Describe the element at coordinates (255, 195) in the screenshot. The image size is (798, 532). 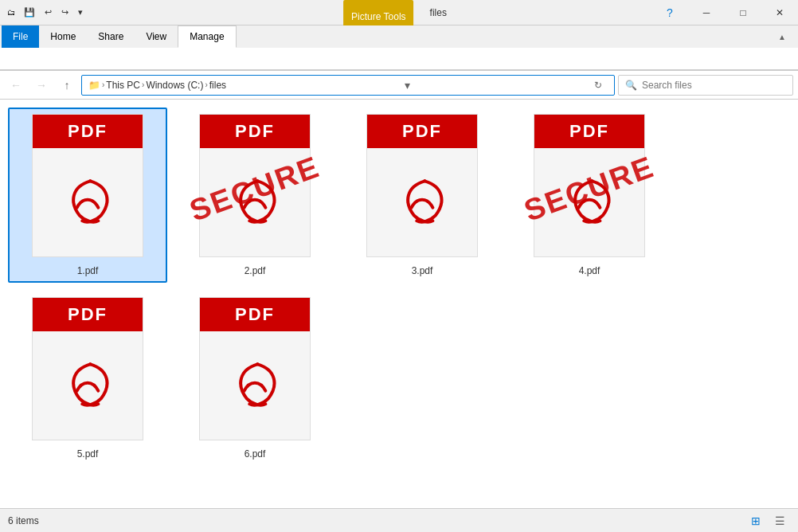
I see `list-item: PDF SECURE2.pdf` at that location.